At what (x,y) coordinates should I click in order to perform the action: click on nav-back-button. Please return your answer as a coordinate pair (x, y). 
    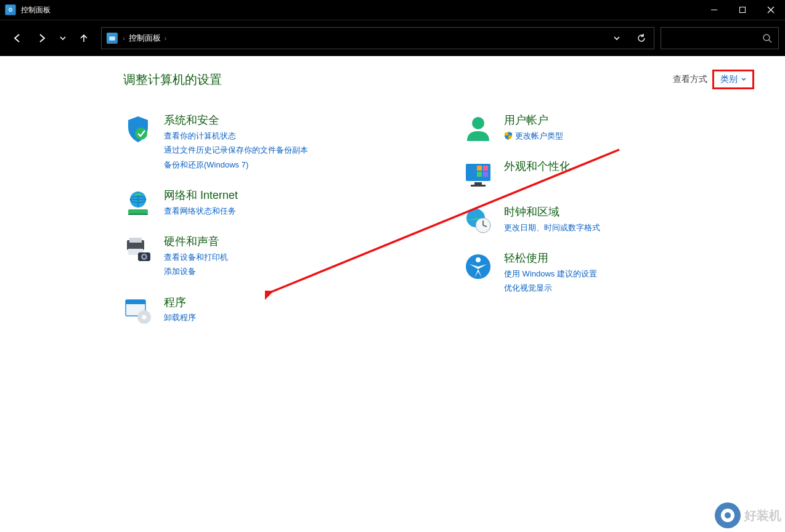
    Looking at the image, I should click on (17, 38).